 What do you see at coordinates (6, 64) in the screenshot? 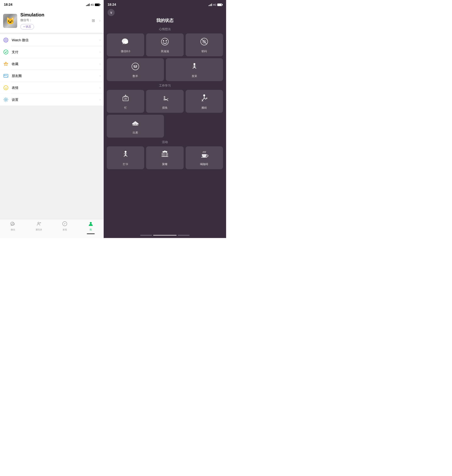
I see `favorites-icon` at bounding box center [6, 64].